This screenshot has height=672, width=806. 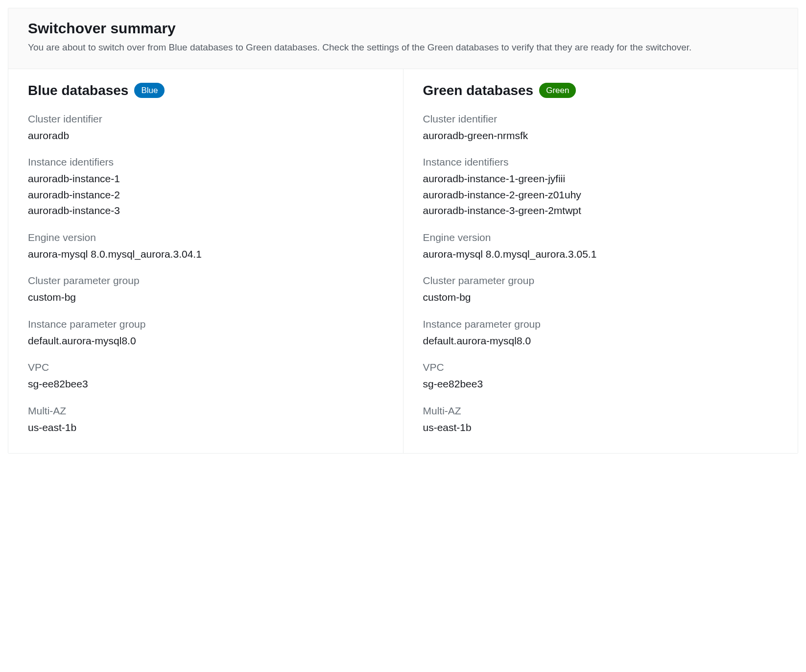 What do you see at coordinates (601, 195) in the screenshot?
I see `green-instance-2: auroradb-instance-2-green-z01uhy` at bounding box center [601, 195].